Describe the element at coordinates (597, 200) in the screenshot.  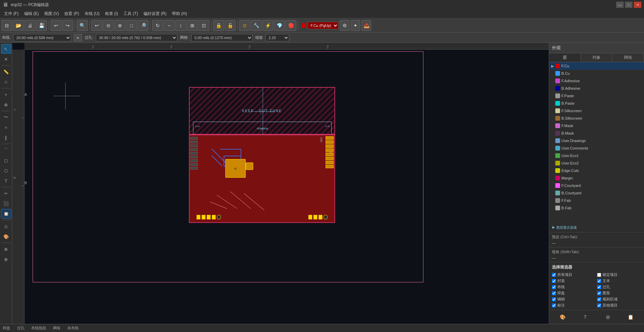
I see `layer-item-ffab: F.Fab` at that location.